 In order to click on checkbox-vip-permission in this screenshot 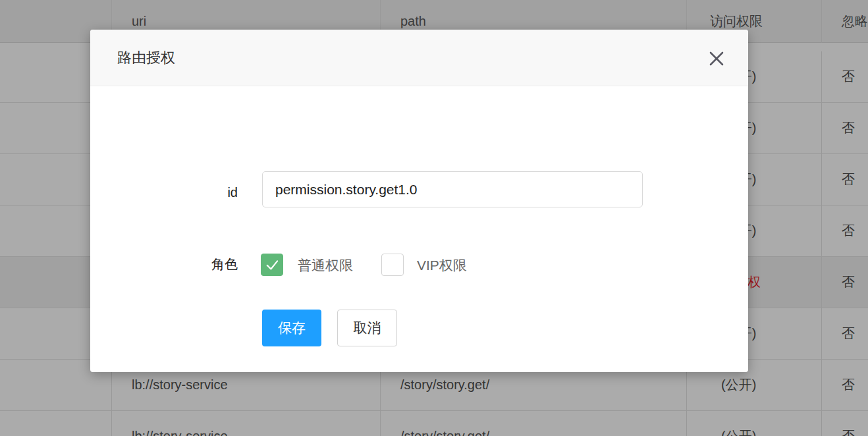, I will do `click(393, 265)`.